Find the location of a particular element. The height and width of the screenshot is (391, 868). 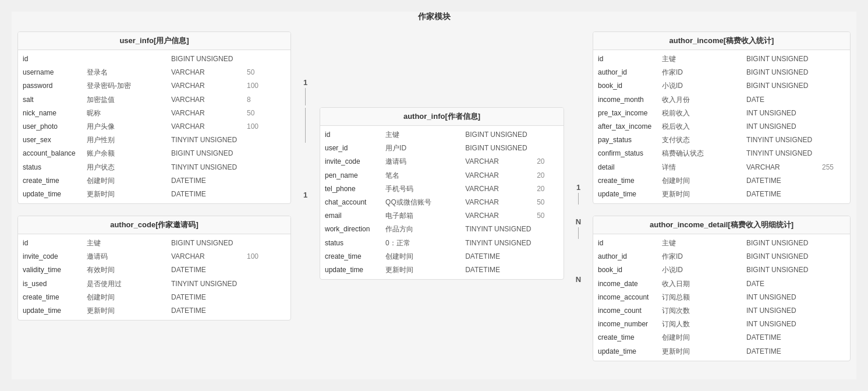

table-row: income_count 订阅次数 INT UNSIGNED is located at coordinates (722, 311).